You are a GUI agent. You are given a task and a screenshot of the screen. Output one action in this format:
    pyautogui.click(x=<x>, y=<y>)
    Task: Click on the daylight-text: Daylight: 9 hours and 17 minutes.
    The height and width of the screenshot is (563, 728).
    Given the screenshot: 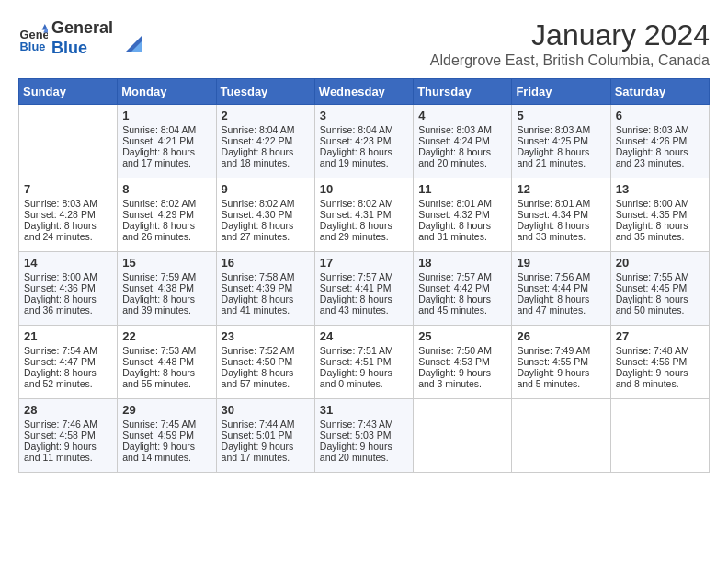 What is the action you would take?
    pyautogui.click(x=266, y=452)
    